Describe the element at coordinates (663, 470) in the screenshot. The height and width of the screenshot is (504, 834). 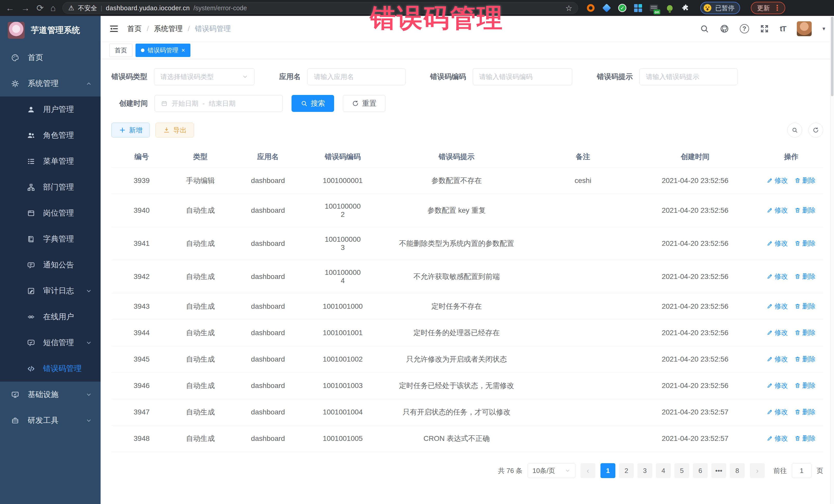
I see `page-button-4: 4` at that location.